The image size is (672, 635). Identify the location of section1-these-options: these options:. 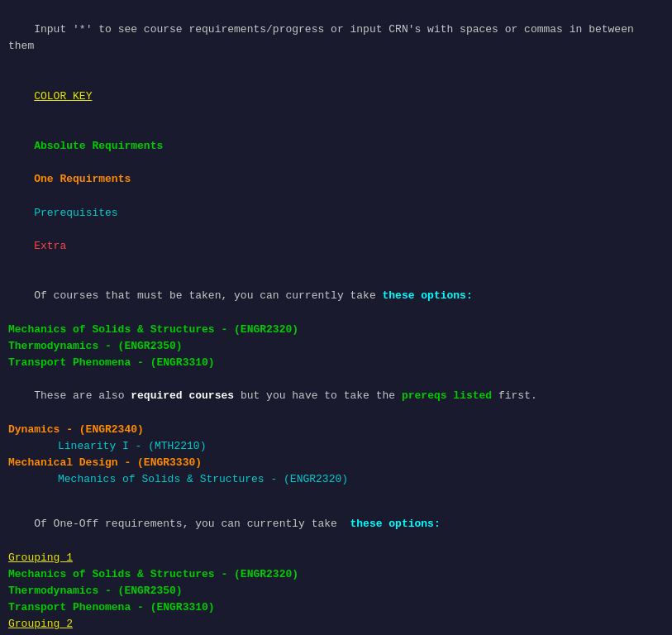
(428, 296).